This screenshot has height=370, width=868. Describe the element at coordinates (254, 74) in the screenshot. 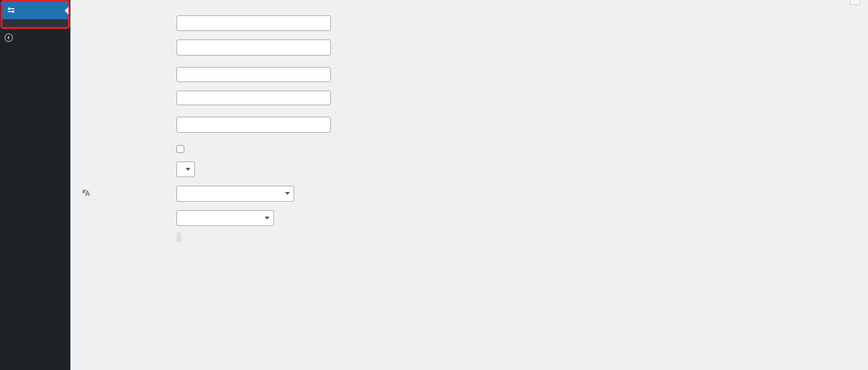

I see `wp-url-input` at that location.